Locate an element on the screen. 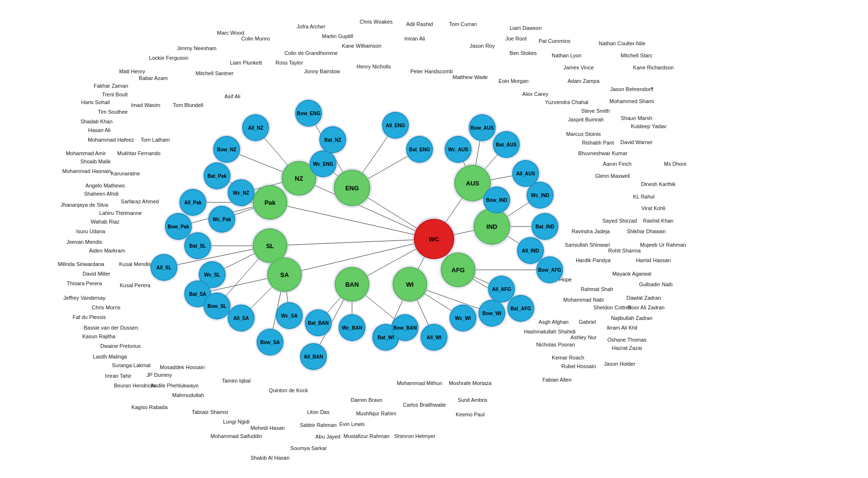 The width and height of the screenshot is (868, 478). node-pak: Pak is located at coordinates (270, 202).